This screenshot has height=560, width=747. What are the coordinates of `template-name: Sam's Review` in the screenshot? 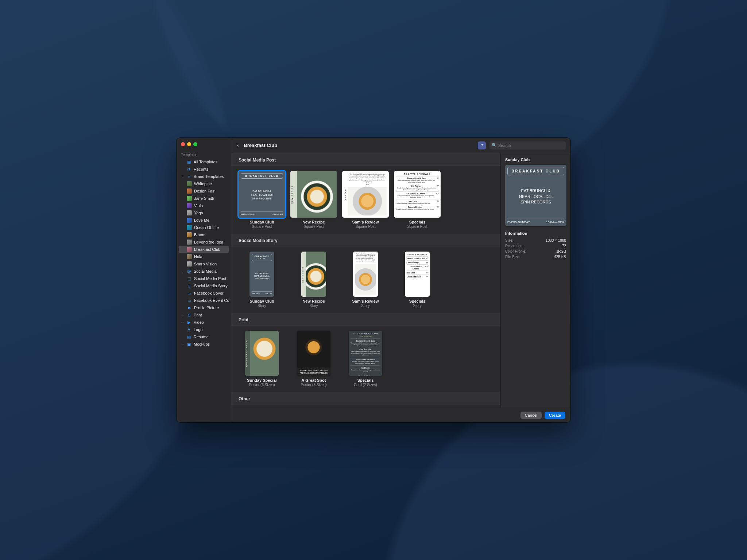 It's located at (365, 301).